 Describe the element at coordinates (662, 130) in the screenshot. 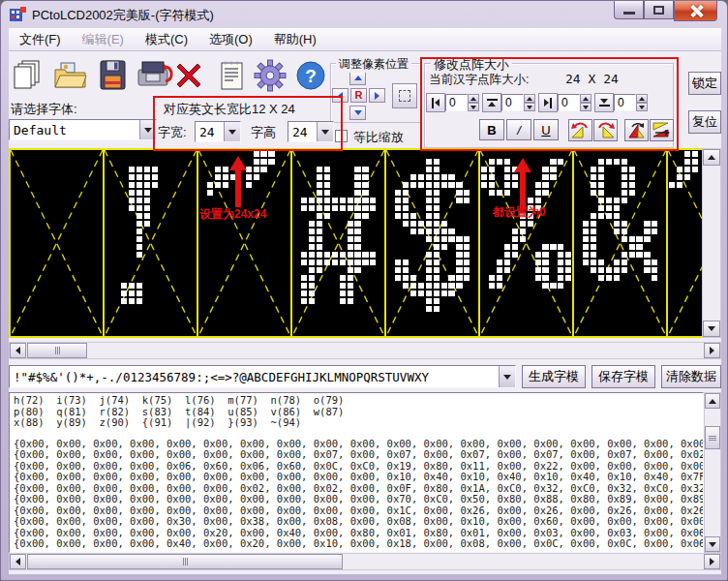

I see `flip-horizontal-button` at that location.